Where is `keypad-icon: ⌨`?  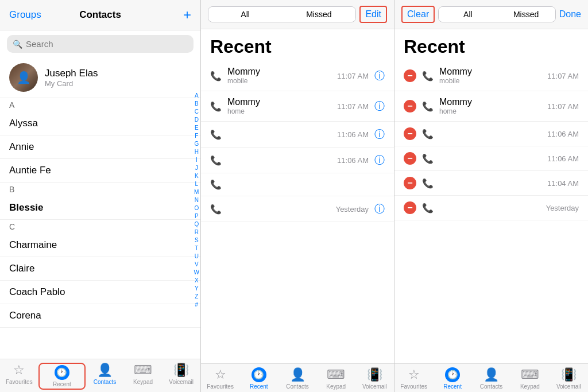
keypad-icon: ⌨ is located at coordinates (336, 375).